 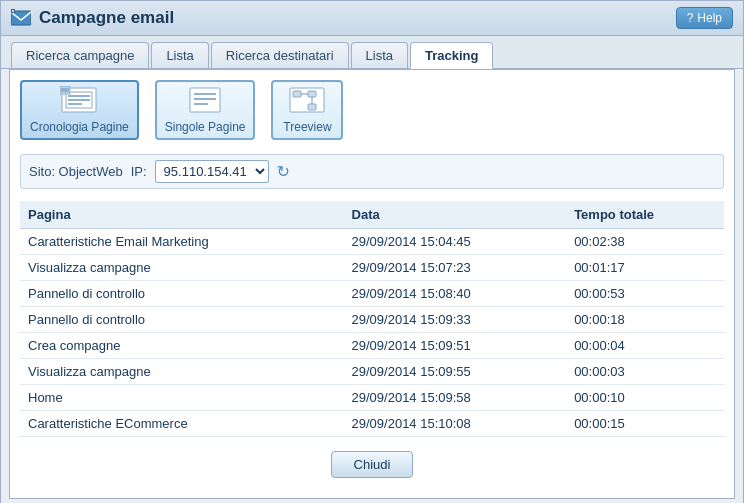 I want to click on tab-tracking: Tracking, so click(x=452, y=56).